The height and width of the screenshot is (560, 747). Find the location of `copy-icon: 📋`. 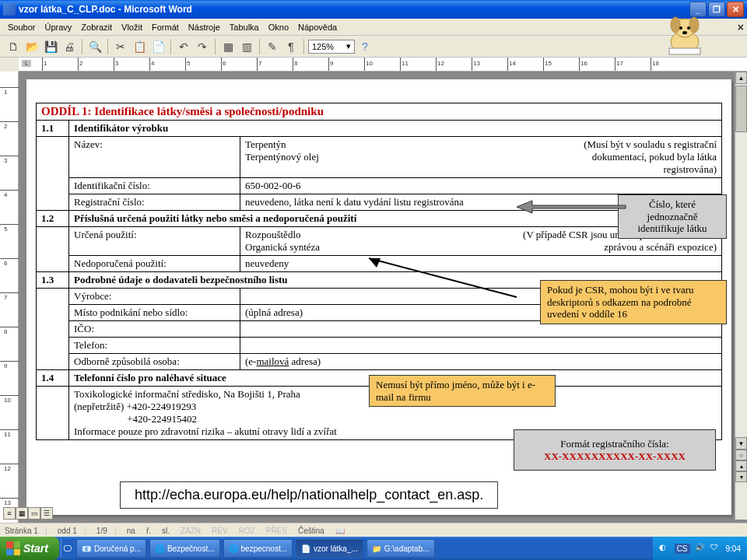

copy-icon: 📋 is located at coordinates (139, 47).